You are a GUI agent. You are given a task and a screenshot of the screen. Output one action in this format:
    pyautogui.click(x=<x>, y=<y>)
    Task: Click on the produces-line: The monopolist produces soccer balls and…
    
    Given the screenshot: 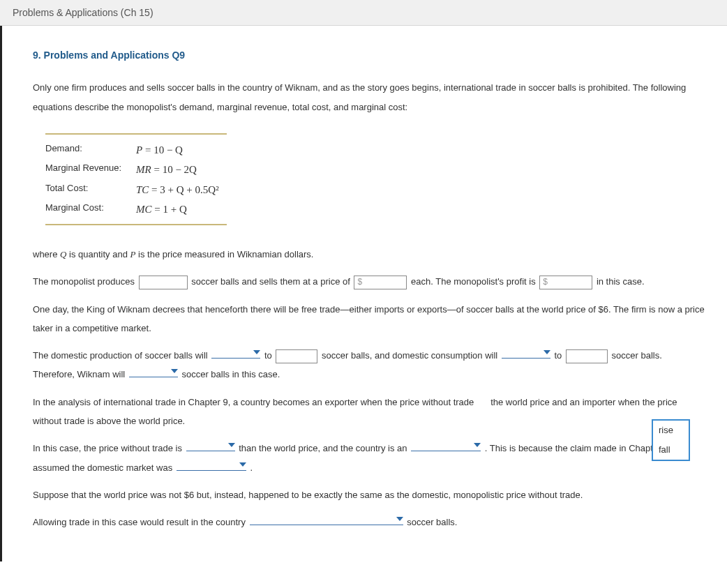 What is the action you would take?
    pyautogui.click(x=368, y=282)
    